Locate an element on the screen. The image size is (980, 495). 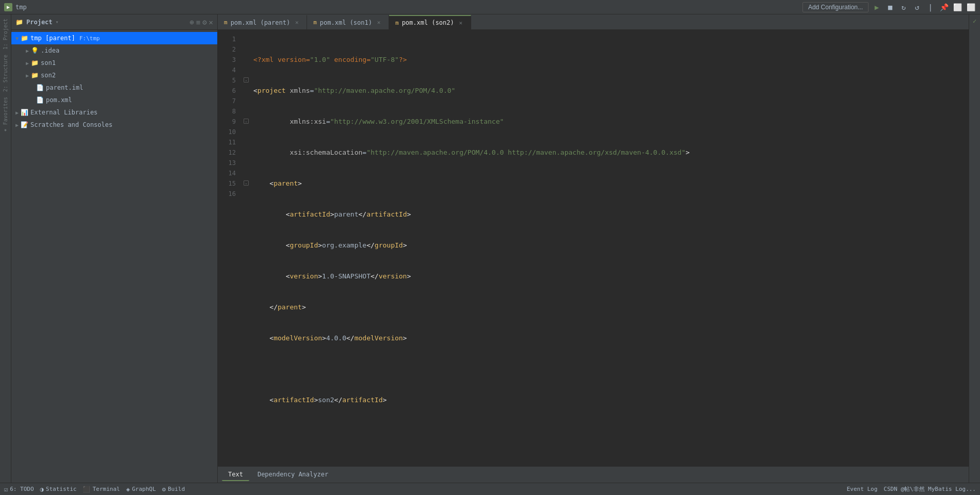
close-panel-icon: ✕ is located at coordinates (211, 22).